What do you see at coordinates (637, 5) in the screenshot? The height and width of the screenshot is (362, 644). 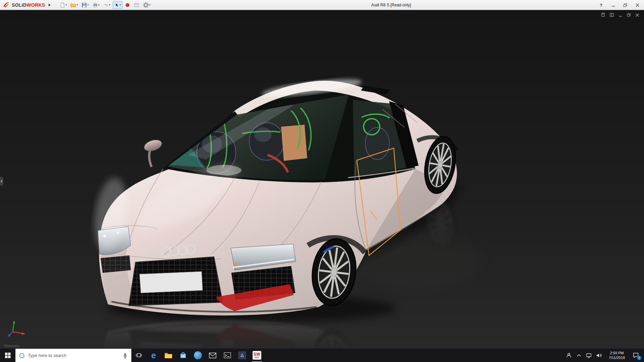 I see `close-button` at bounding box center [637, 5].